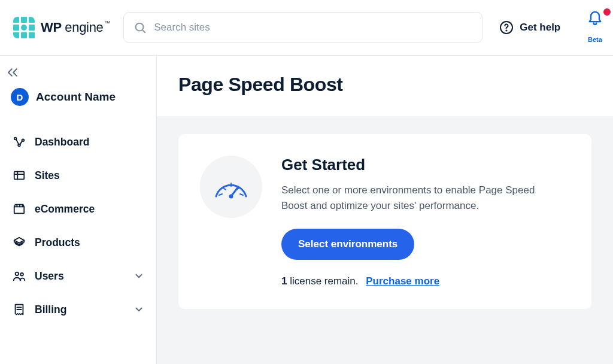 The width and height of the screenshot is (613, 364). Describe the element at coordinates (20, 97) in the screenshot. I see `account-avatar: D` at that location.